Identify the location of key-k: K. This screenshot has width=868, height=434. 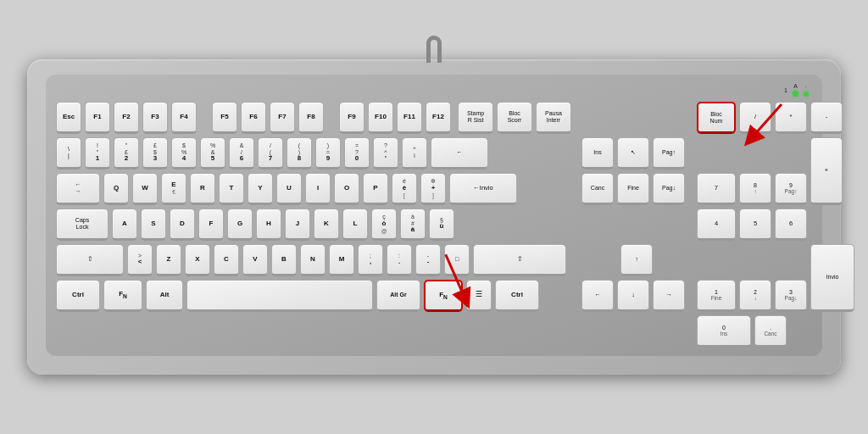
(326, 225).